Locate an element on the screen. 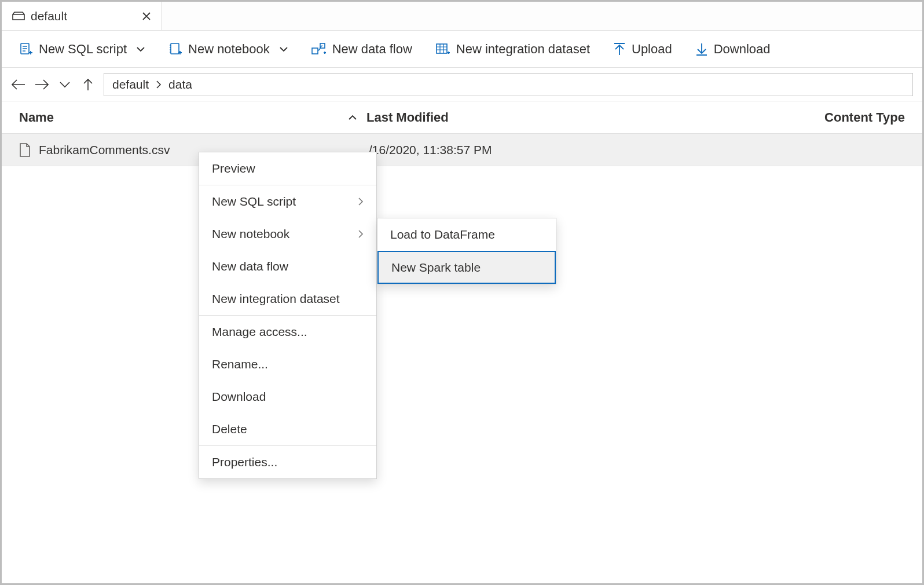 Image resolution: width=924 pixels, height=585 pixels. toolbar-label: New SQL script is located at coordinates (83, 49).